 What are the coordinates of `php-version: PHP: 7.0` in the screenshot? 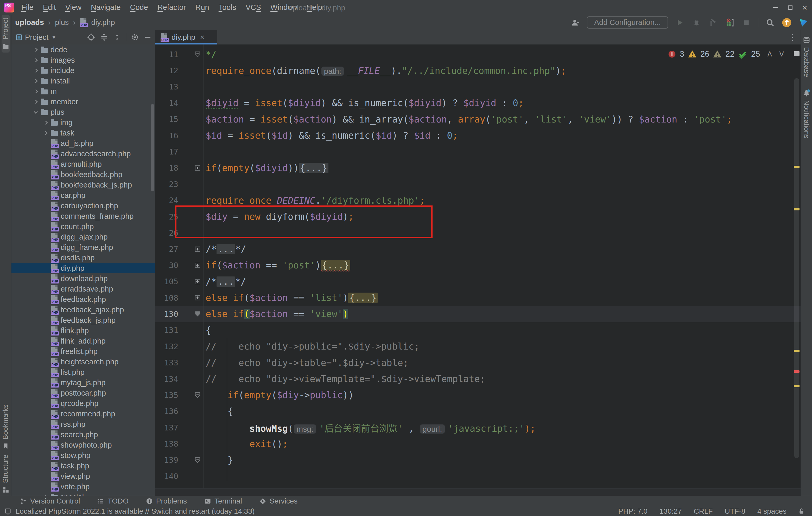 It's located at (633, 511).